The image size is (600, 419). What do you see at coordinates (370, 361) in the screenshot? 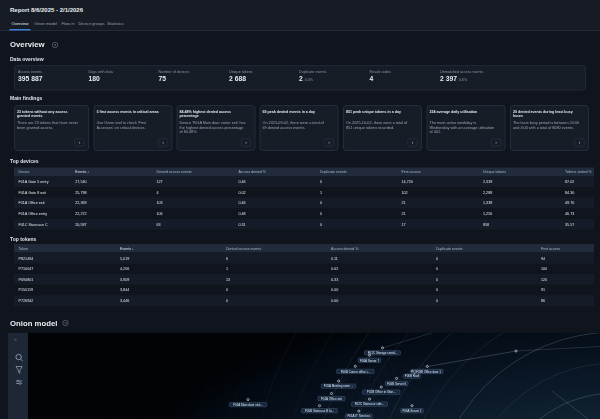
I see `svg-text: F06A Server 7` at bounding box center [370, 361].